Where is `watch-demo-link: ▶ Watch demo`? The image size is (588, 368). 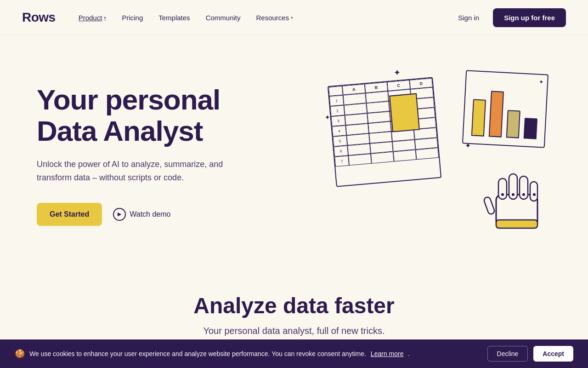 watch-demo-link: ▶ Watch demo is located at coordinates (141, 214).